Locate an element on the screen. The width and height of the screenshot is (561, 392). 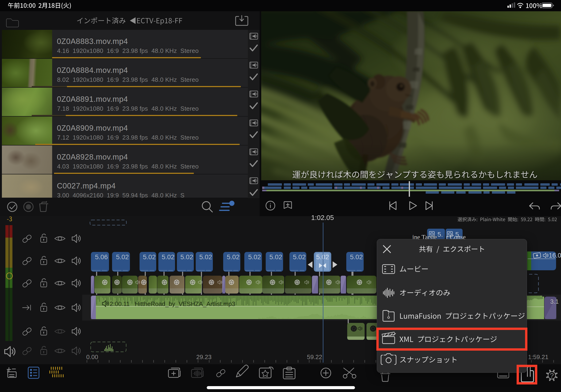
svg-text: 59.22 is located at coordinates (314, 357).